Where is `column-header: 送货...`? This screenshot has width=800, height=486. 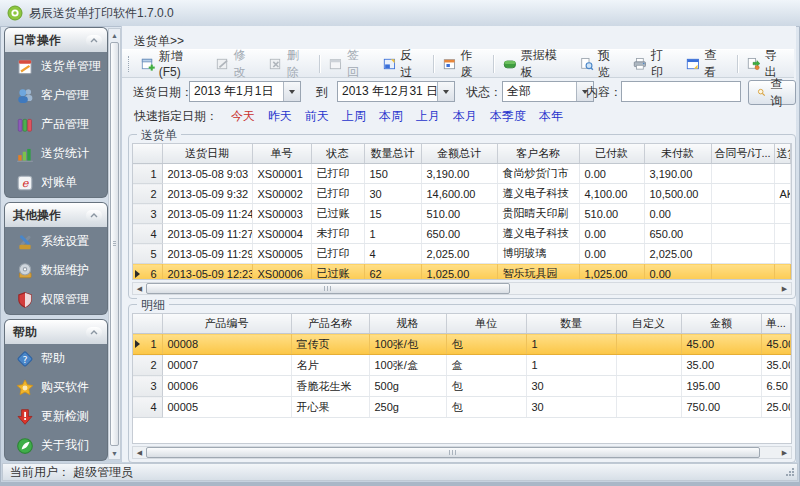
column-header: 送货... is located at coordinates (782, 154).